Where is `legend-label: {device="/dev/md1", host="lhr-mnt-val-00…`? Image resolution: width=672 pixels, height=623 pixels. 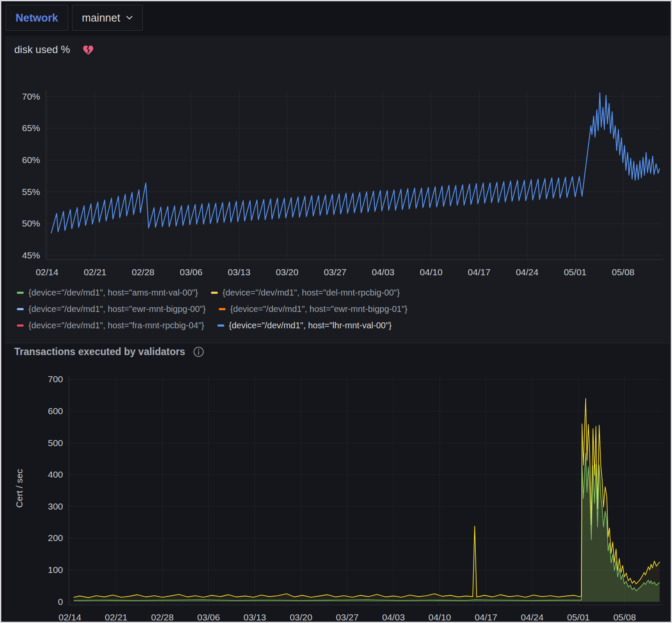
legend-label: {device="/dev/md1", host="lhr-mnt-val-00… is located at coordinates (311, 325).